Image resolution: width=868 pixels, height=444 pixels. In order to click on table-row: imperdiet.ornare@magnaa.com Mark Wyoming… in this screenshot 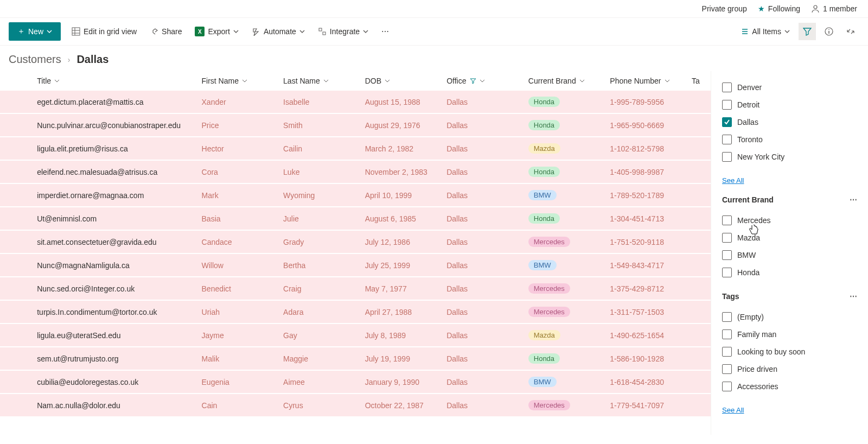, I will do `click(355, 195)`.